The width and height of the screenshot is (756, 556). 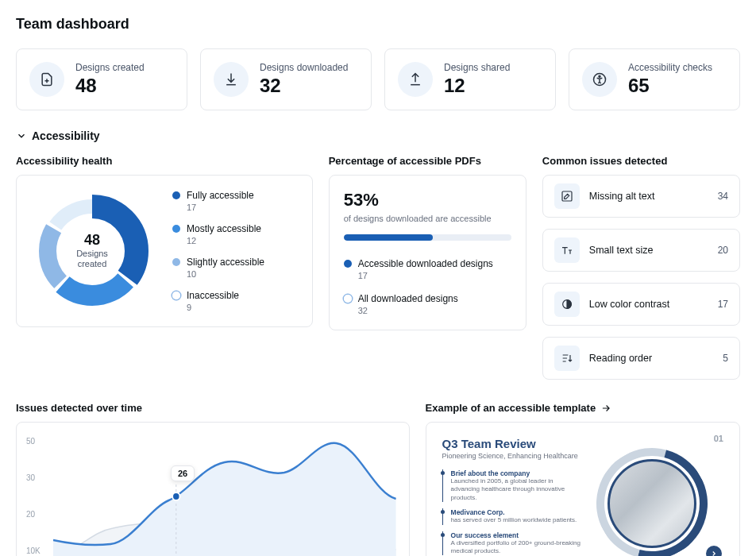 I want to click on issue-item-reading-order: Reading order 5, so click(x=642, y=358).